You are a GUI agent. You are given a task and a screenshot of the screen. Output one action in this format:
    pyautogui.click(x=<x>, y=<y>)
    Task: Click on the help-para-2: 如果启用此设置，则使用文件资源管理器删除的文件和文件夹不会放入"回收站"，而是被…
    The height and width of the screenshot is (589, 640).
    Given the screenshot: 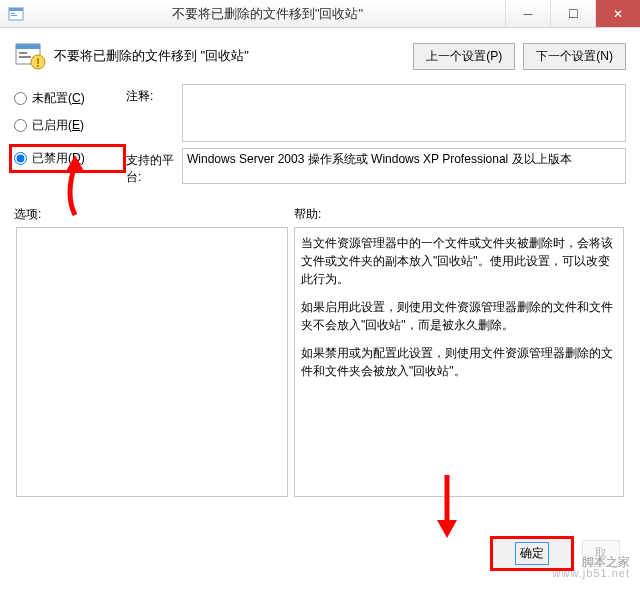 What is the action you would take?
    pyautogui.click(x=459, y=316)
    